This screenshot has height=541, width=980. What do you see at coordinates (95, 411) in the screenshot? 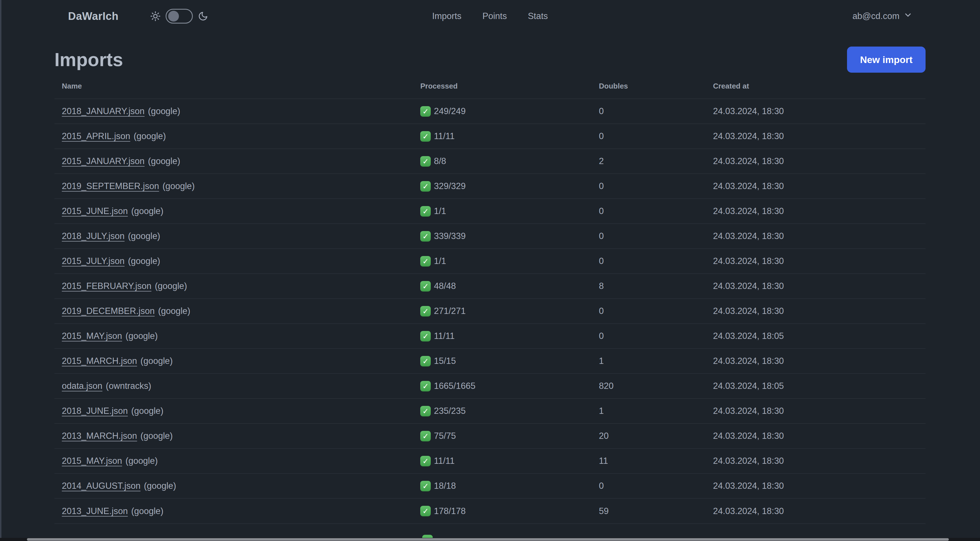
I see `file-link: 2018_JUNE.json` at bounding box center [95, 411].